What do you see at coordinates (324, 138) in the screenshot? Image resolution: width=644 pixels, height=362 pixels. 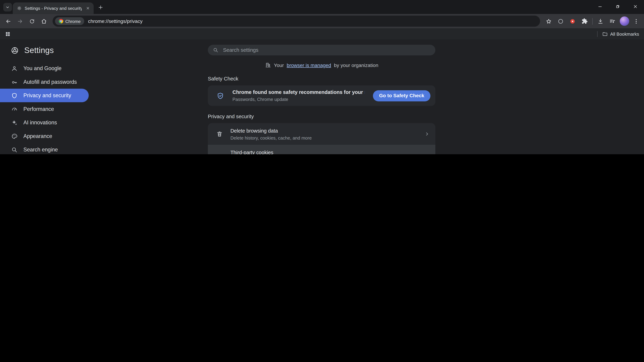 I see `row-subtitle: Delete history, cookies, cache, and more` at bounding box center [324, 138].